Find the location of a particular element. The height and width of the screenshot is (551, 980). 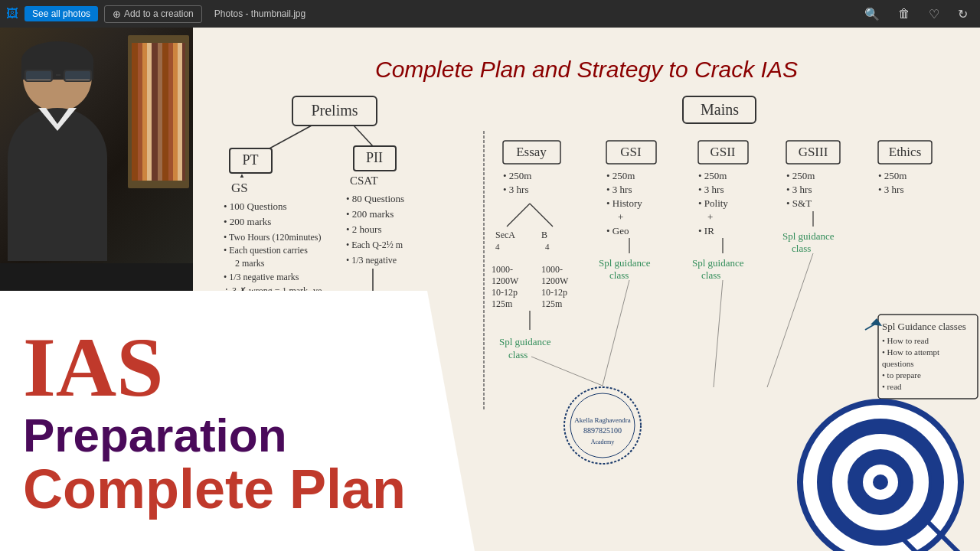

svg-text: GS is located at coordinates (240, 188).